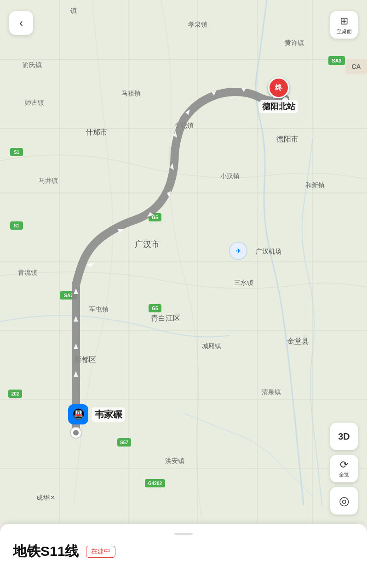 Image resolution: width=367 pixels, height=588 pixels. What do you see at coordinates (344, 465) in the screenshot?
I see `overview-icon: ⟳` at bounding box center [344, 465].